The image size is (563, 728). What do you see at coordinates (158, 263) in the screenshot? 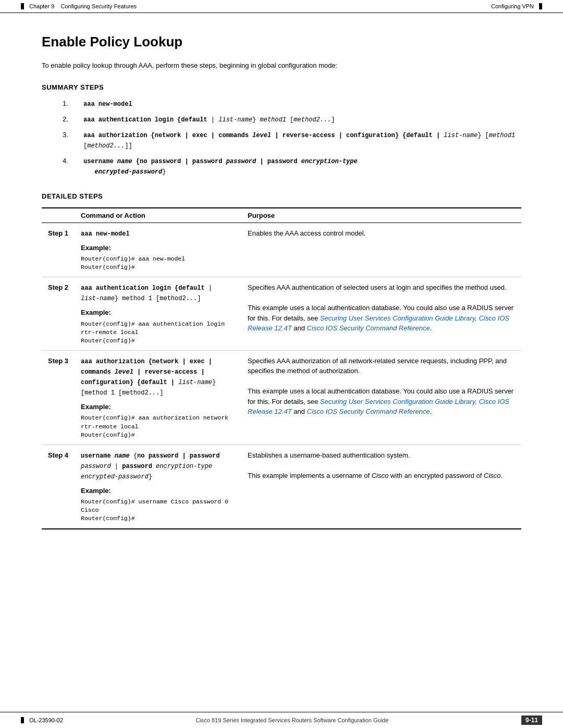
I see `step1-code-block: Router(config)# aaa new-model Router(con…` at bounding box center [158, 263].